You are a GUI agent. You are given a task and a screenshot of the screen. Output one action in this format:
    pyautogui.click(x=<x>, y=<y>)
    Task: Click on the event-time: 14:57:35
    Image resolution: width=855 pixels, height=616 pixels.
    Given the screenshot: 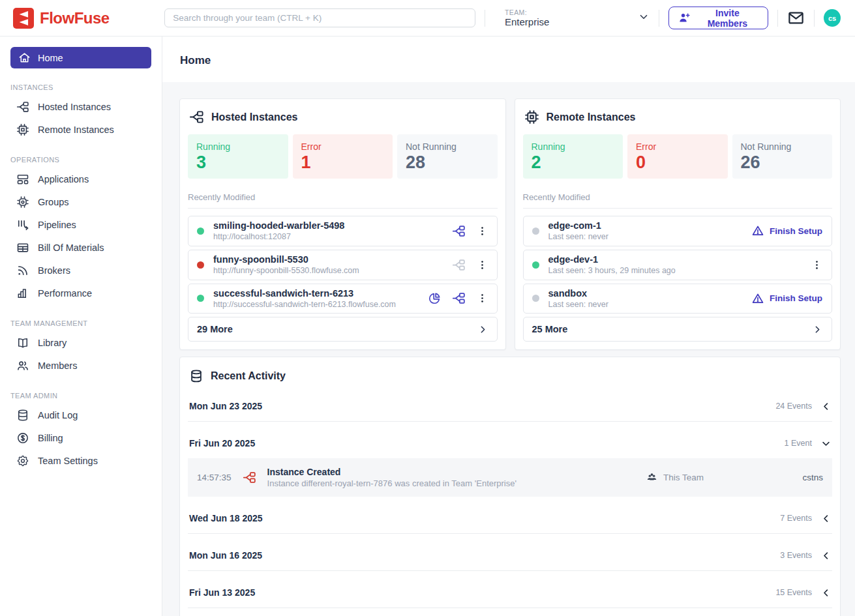 What is the action you would take?
    pyautogui.click(x=214, y=477)
    